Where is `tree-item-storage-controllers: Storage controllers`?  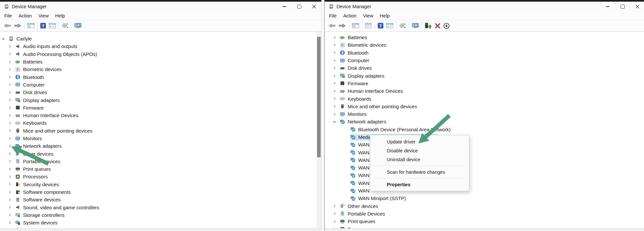
tree-item-storage-controllers: Storage controllers is located at coordinates (158, 215).